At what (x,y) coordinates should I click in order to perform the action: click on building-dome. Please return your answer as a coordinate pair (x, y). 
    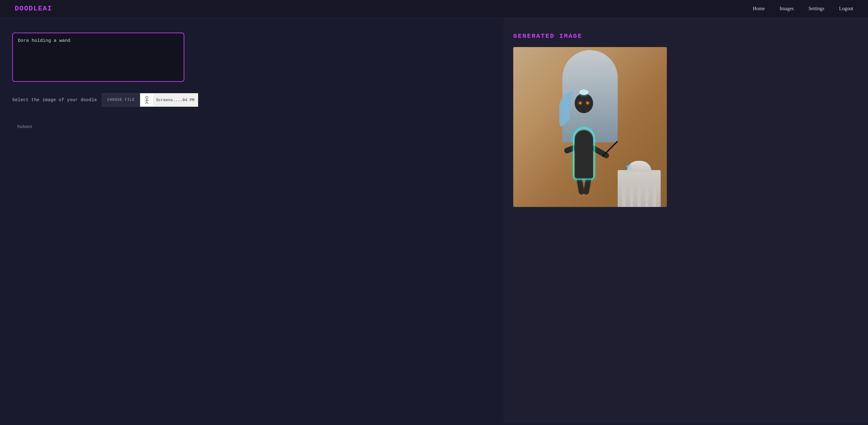
    Looking at the image, I should click on (639, 166).